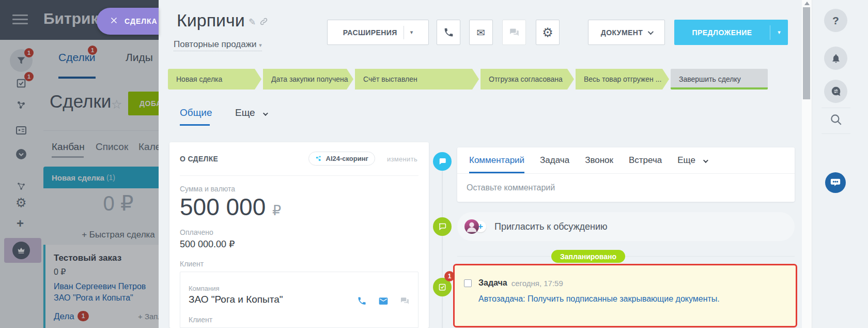 This screenshot has width=868, height=328. What do you see at coordinates (548, 32) in the screenshot?
I see `settings-button` at bounding box center [548, 32].